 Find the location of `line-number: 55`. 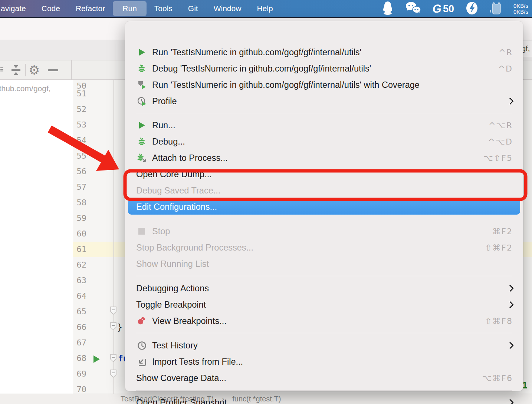

line-number: 55 is located at coordinates (80, 156).